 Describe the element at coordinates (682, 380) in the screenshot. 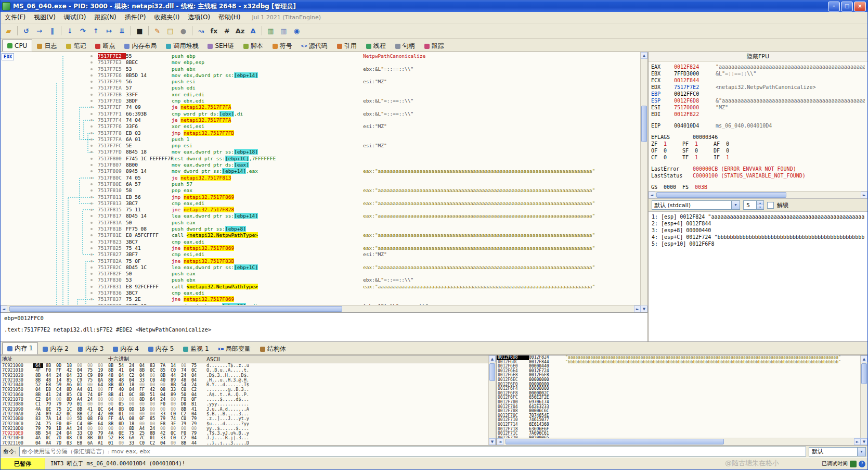

I see `stack-row: 0012F6EC00000000` at that location.